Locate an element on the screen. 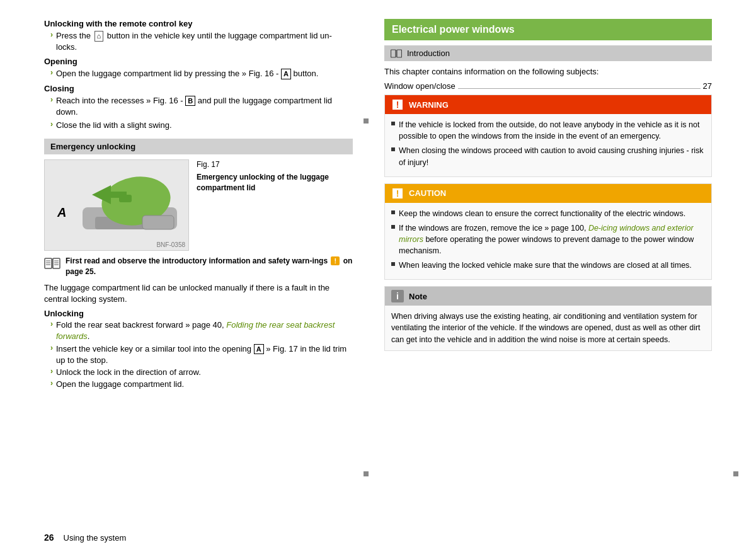 The width and height of the screenshot is (756, 552). arrow-icon-3: › is located at coordinates (52, 100).